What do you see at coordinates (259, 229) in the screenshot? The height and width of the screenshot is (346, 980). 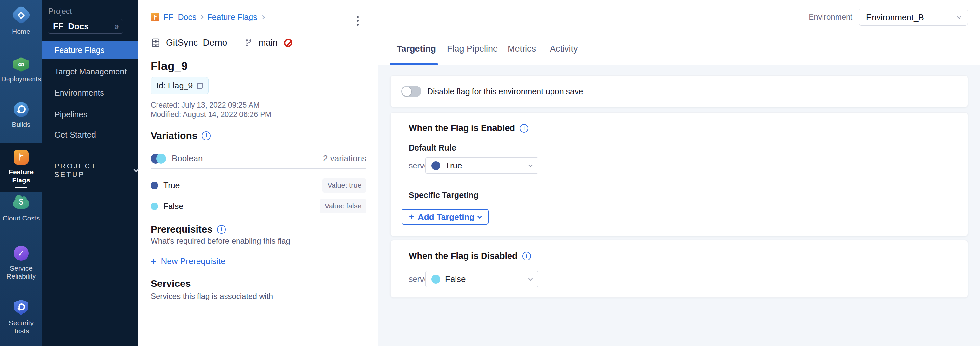 I see `prerequisites-heading: Prerequisites i` at bounding box center [259, 229].